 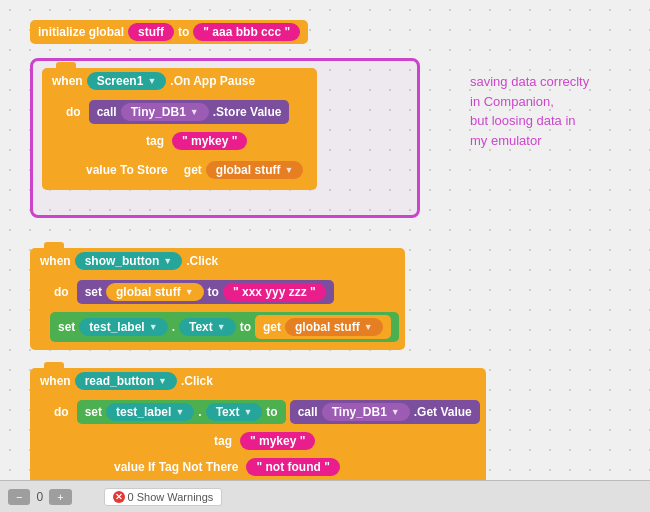 What do you see at coordinates (164, 497) in the screenshot?
I see `show-warnings-button: ✕ 0 Show Warnings` at bounding box center [164, 497].